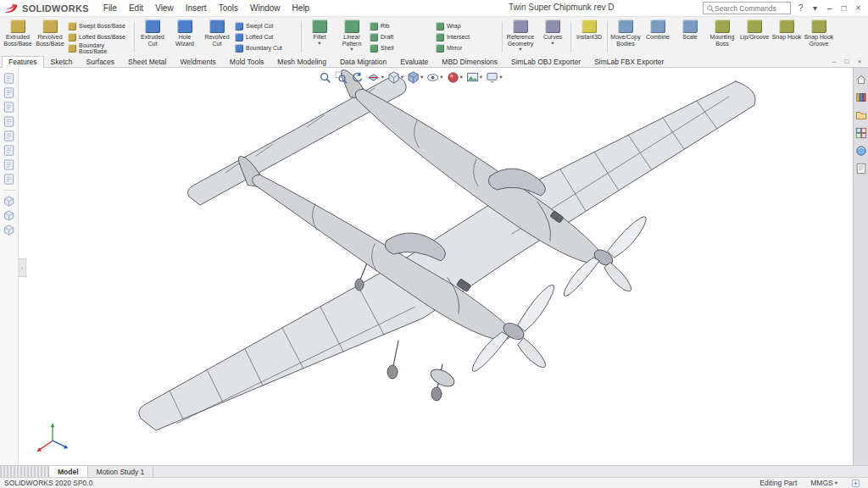 Image resolution: width=868 pixels, height=488 pixels. What do you see at coordinates (858, 8) in the screenshot?
I see `close-button: ×` at bounding box center [858, 8].